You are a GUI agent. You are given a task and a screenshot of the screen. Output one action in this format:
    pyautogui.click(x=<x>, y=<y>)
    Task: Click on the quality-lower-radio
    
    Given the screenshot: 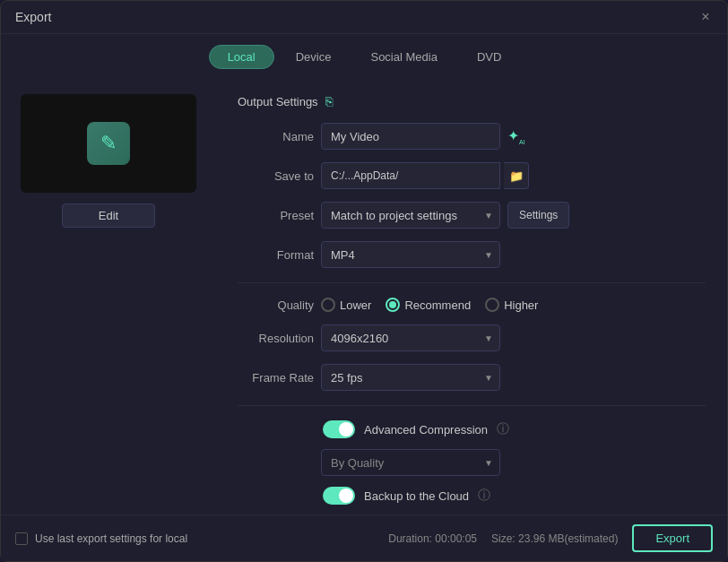 What is the action you would take?
    pyautogui.click(x=328, y=305)
    